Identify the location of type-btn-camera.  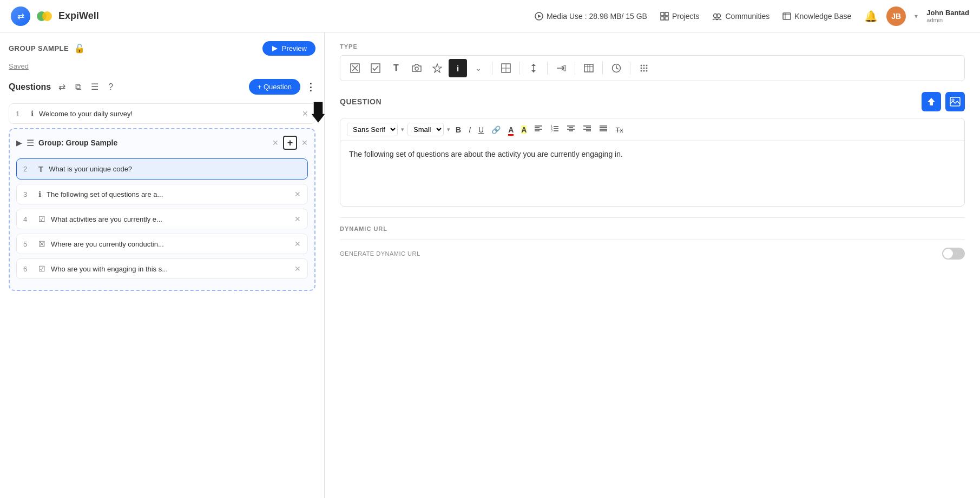
(417, 68).